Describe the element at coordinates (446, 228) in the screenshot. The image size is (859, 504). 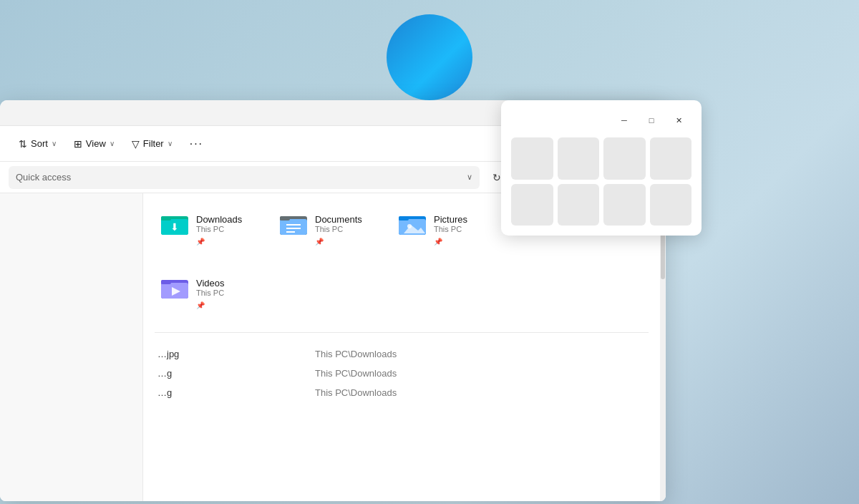
I see `folder-item-pictures: Pictures This PC 📌` at that location.